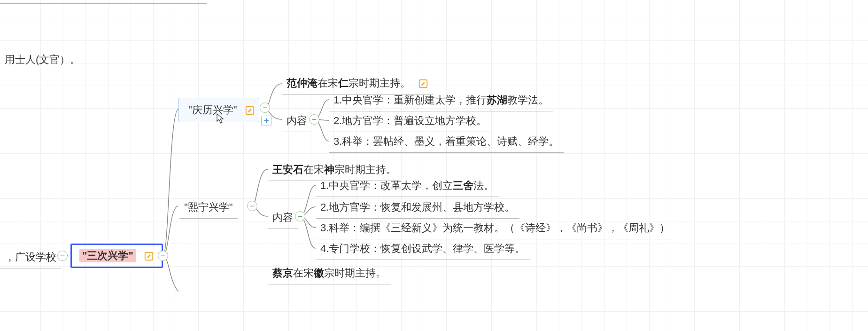 Image resolution: width=868 pixels, height=331 pixels. Describe the element at coordinates (209, 208) in the screenshot. I see `node-branch-xining: "熙宁兴学"` at that location.